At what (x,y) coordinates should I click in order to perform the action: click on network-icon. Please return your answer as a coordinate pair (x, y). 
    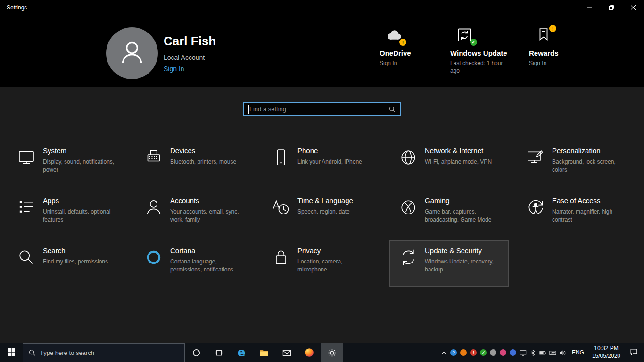
    Looking at the image, I should click on (408, 157).